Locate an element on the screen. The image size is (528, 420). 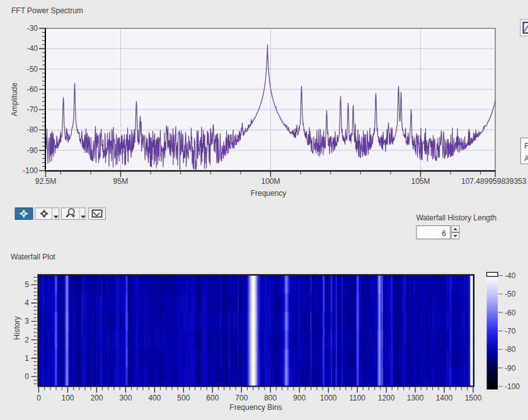
svg-text: 1000 is located at coordinates (329, 398).